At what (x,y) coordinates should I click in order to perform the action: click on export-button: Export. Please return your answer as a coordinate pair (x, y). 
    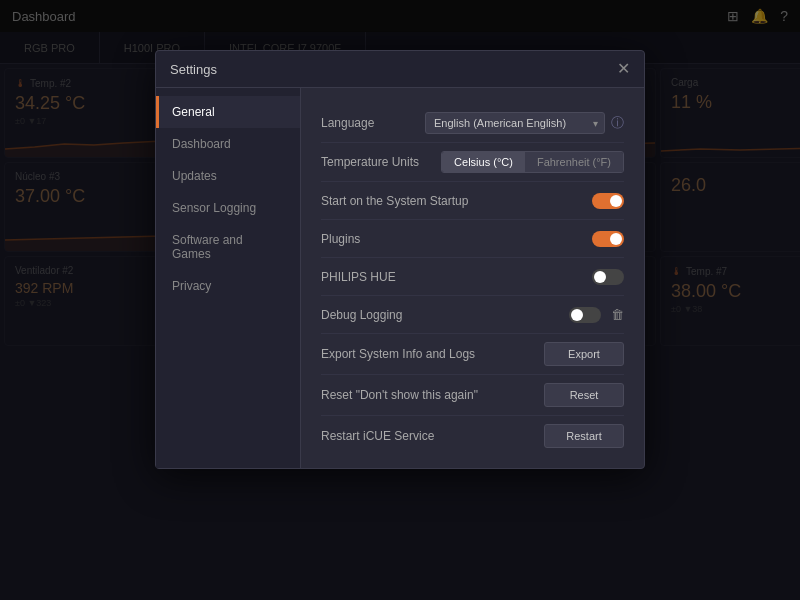
    Looking at the image, I should click on (584, 354).